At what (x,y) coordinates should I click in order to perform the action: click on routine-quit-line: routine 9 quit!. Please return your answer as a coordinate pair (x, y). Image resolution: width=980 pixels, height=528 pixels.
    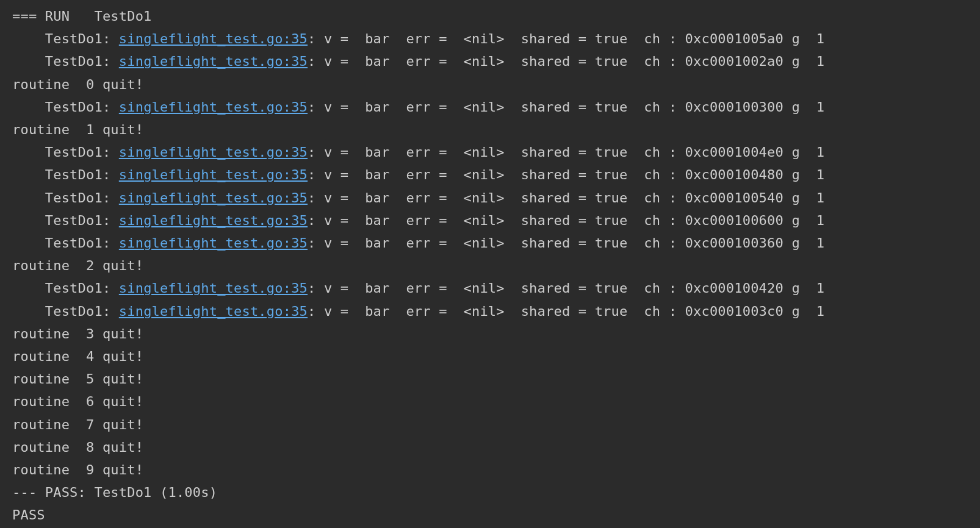
    Looking at the image, I should click on (78, 469).